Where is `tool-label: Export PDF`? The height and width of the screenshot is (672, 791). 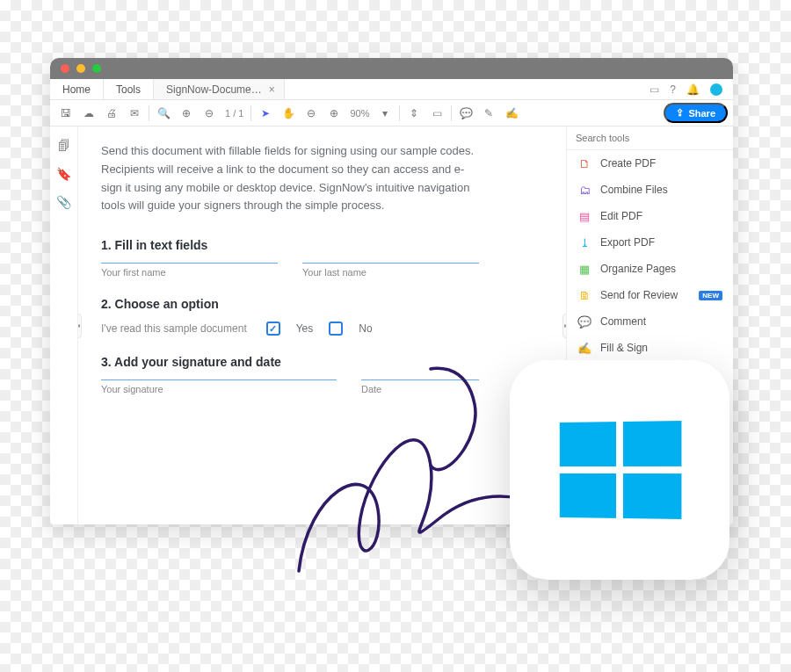 tool-label: Export PDF is located at coordinates (628, 242).